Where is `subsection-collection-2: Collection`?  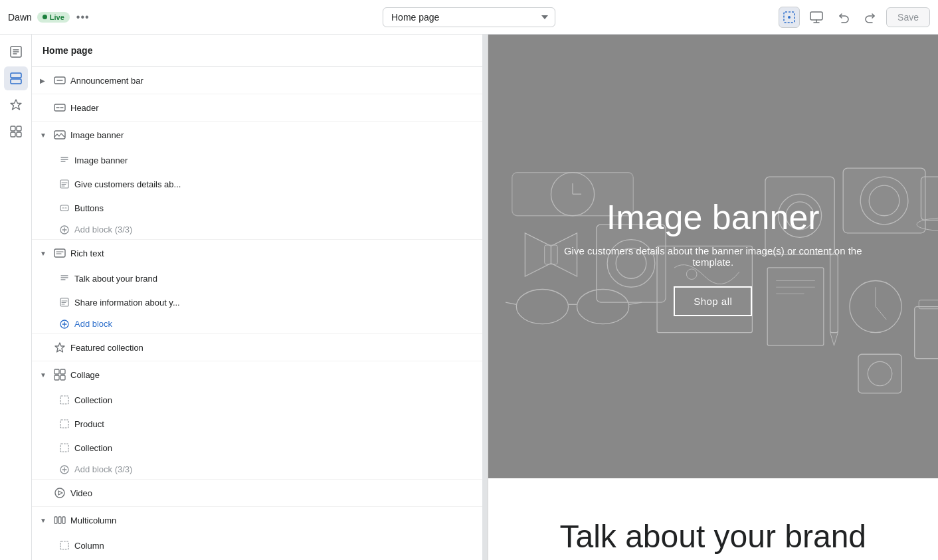
subsection-collection-2: Collection is located at coordinates (257, 448).